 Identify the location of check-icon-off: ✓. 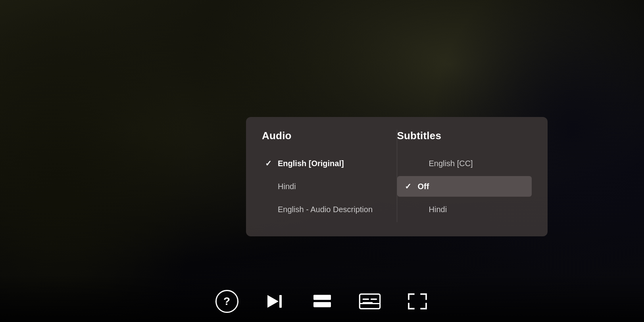
(408, 186).